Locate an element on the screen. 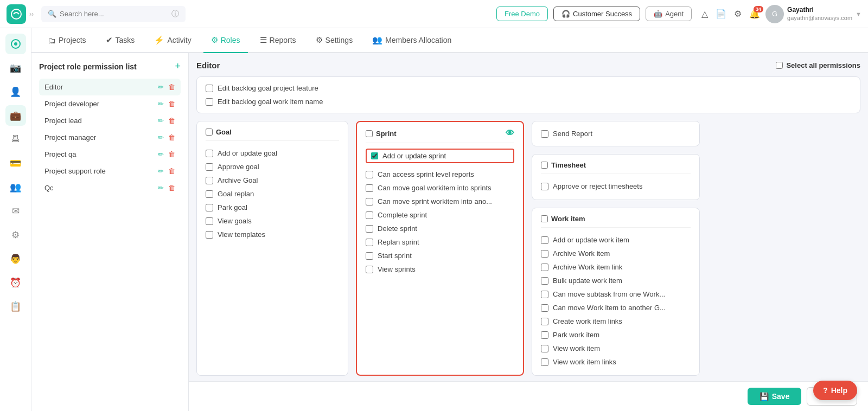 The width and height of the screenshot is (868, 411). sidebar-item-person-settings: 👨 is located at coordinates (16, 259).